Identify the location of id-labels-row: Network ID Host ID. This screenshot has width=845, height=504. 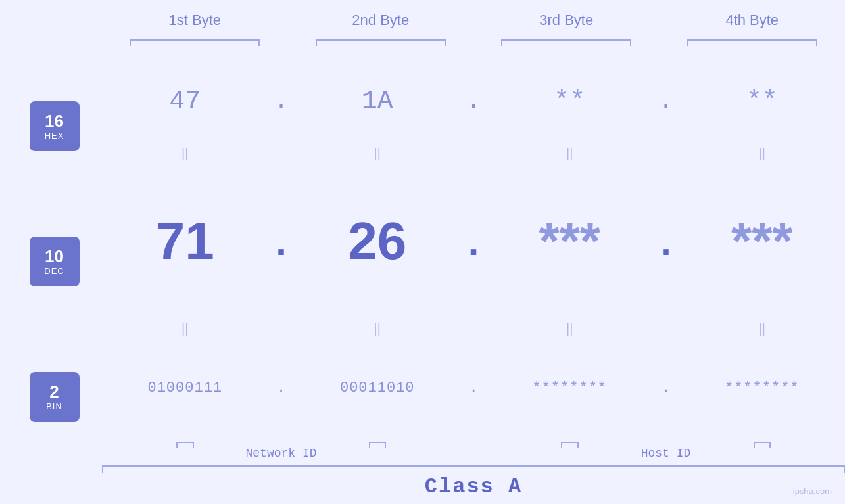
(473, 453).